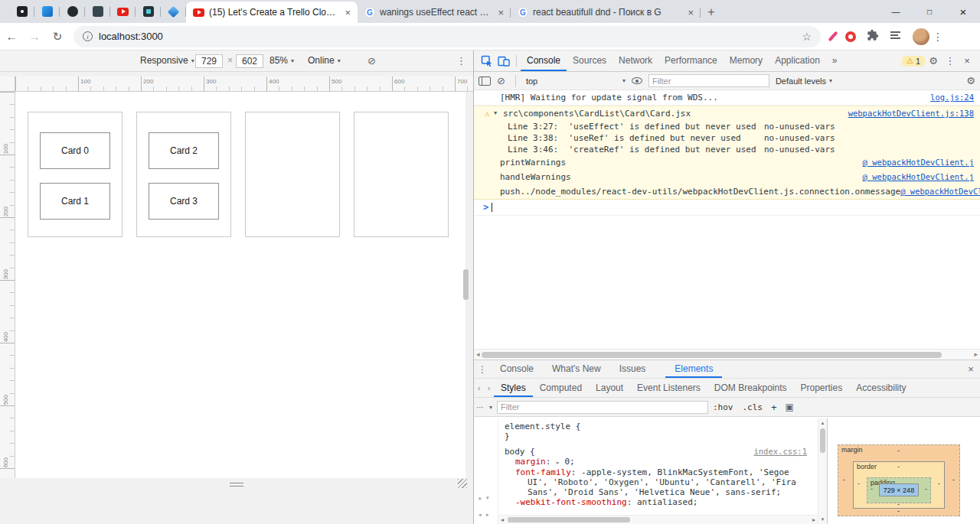 The height and width of the screenshot is (524, 980). Describe the element at coordinates (517, 369) in the screenshot. I see `drawer-tab-console: Console` at that location.